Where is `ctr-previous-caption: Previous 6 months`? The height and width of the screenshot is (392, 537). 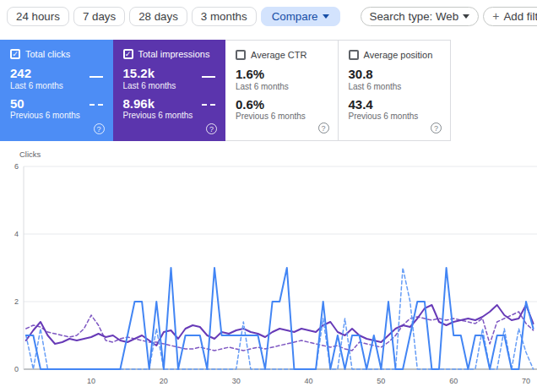 ctr-previous-caption: Previous 6 months is located at coordinates (282, 117).